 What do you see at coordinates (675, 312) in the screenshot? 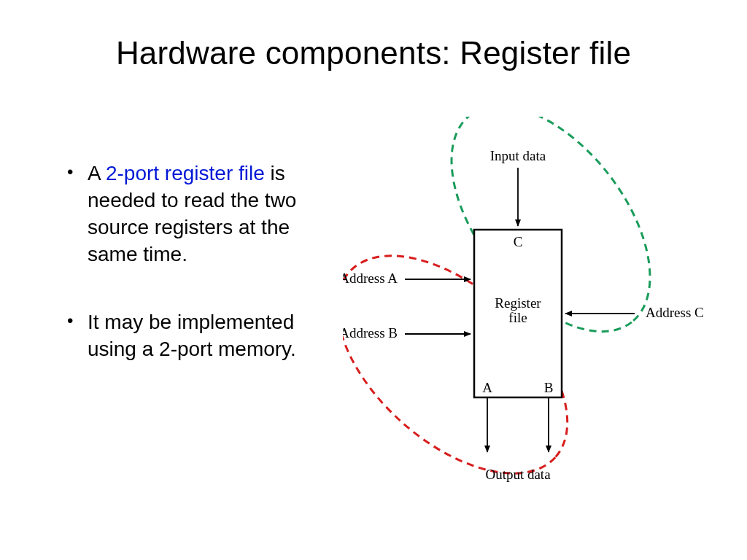
I see `address-c-label: Address C` at bounding box center [675, 312].